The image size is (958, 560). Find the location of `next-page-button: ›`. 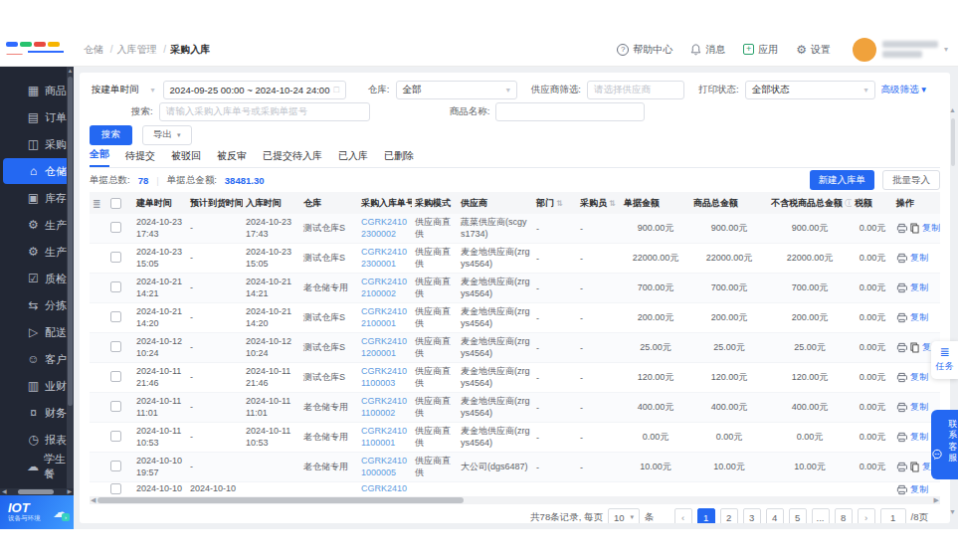

next-page-button: › is located at coordinates (866, 515).